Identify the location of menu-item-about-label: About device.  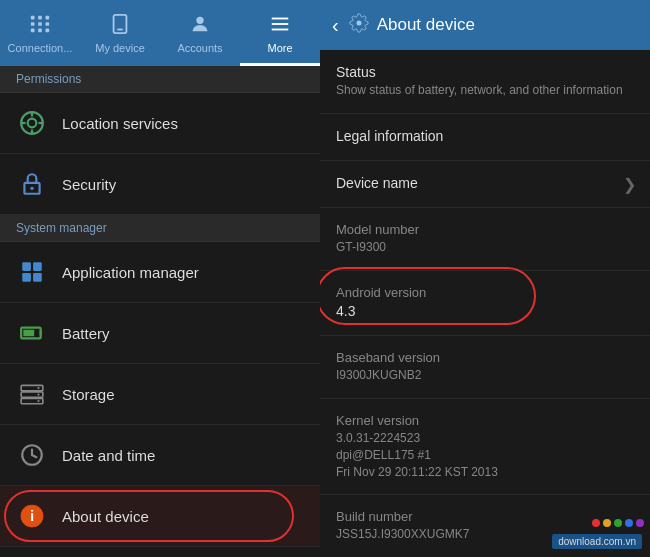
(106, 516).